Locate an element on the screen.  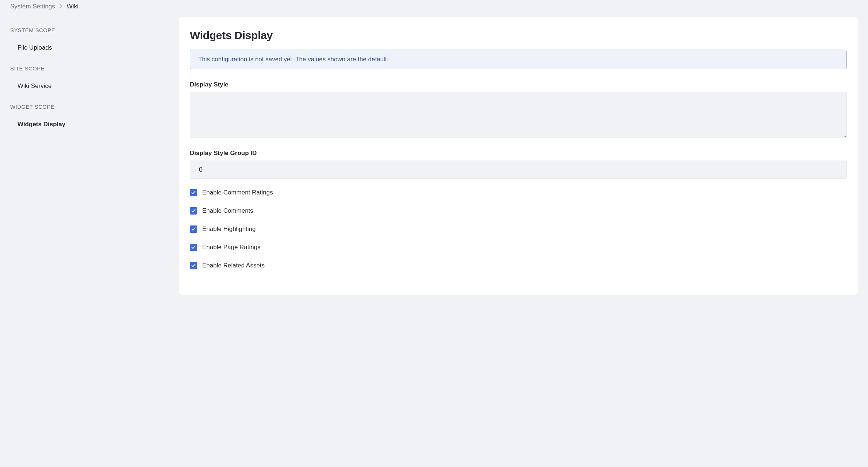
sidebar-item: File Uploads is located at coordinates (89, 48).